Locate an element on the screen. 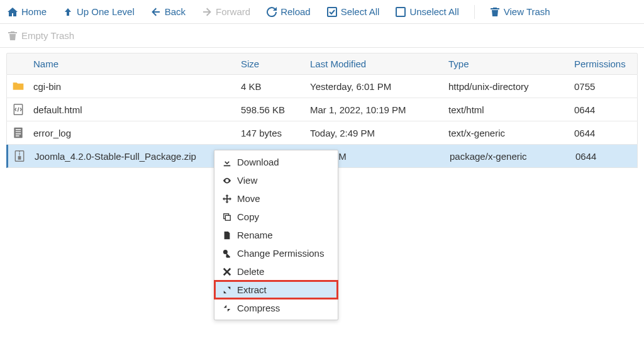 The height and width of the screenshot is (358, 644). zip-file-icon is located at coordinates (19, 156).